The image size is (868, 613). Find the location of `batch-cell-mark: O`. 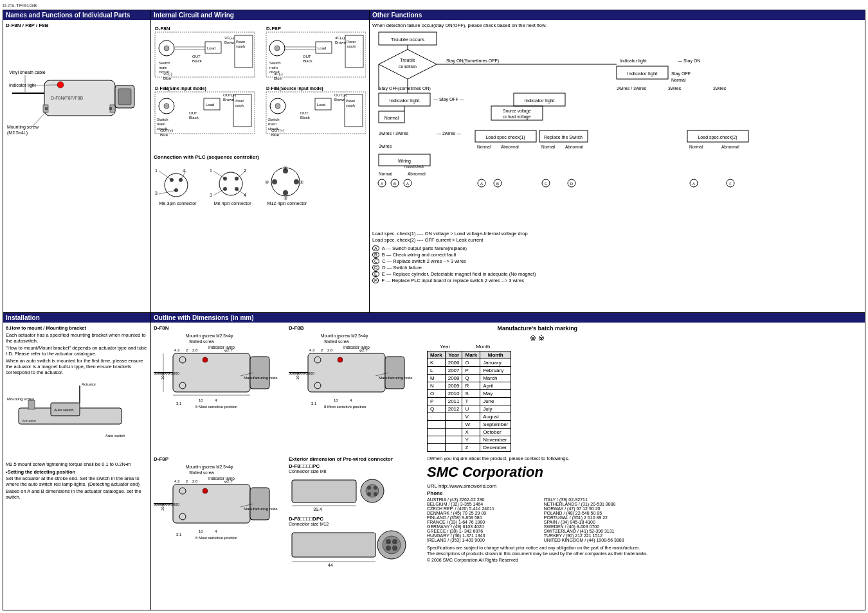

batch-cell-mark: O is located at coordinates (437, 393).